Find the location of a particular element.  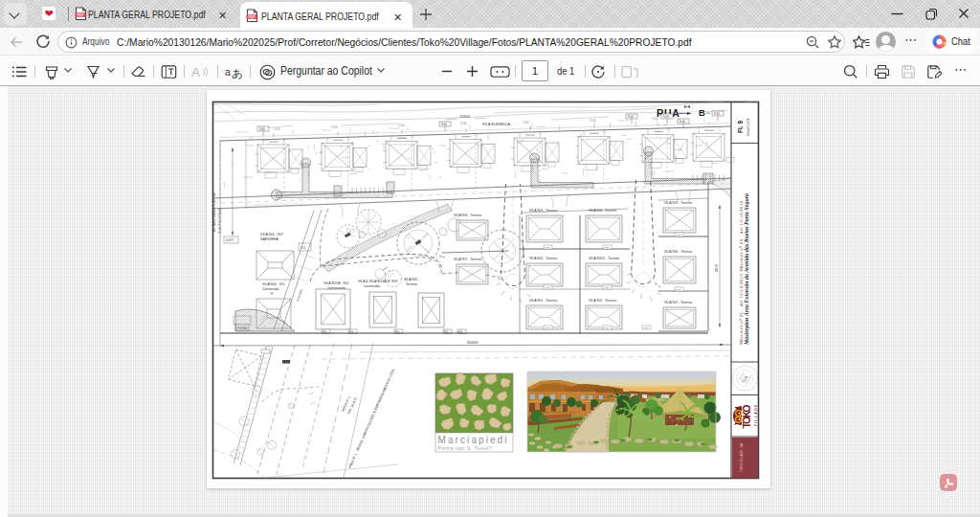

svg-text:SBocklet nº 25 - del 15/12/201: SBocklet nº 25 - del 15/12/2010 SBocklet… is located at coordinates (741, 272).